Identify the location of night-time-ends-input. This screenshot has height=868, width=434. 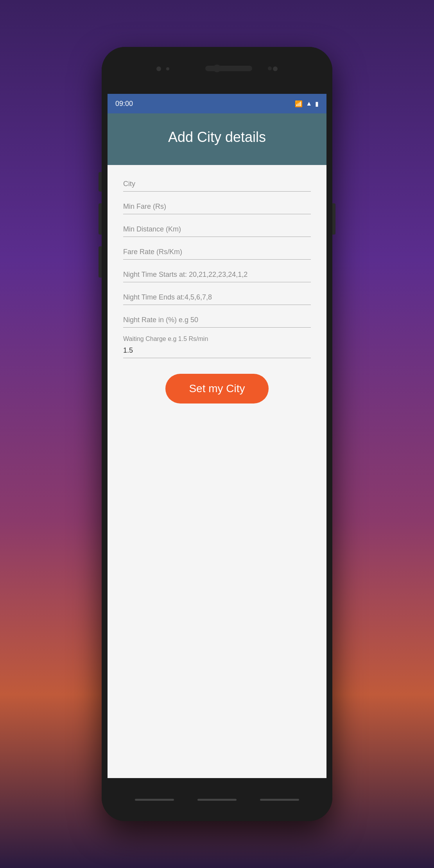
(217, 298).